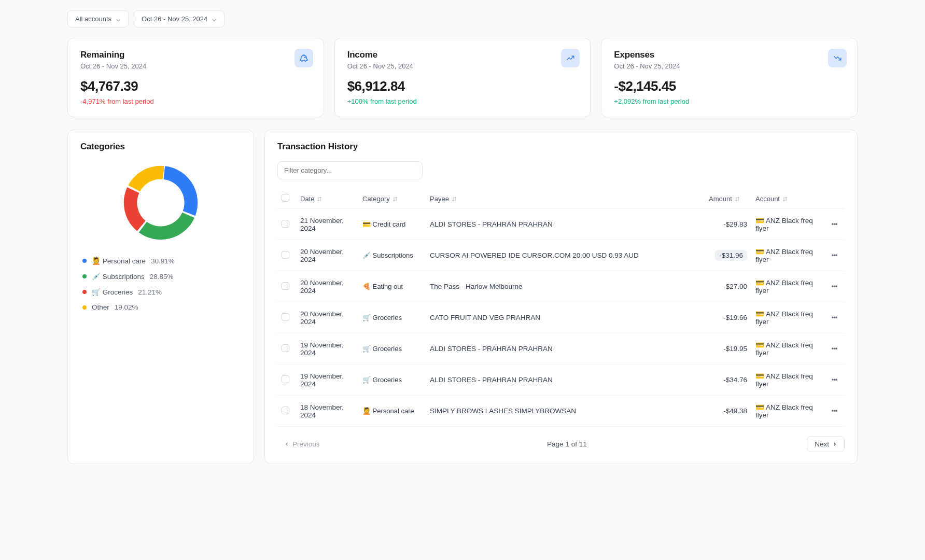 The height and width of the screenshot is (560, 925). What do you see at coordinates (150, 292) in the screenshot?
I see `legend-pct: 21.21%` at bounding box center [150, 292].